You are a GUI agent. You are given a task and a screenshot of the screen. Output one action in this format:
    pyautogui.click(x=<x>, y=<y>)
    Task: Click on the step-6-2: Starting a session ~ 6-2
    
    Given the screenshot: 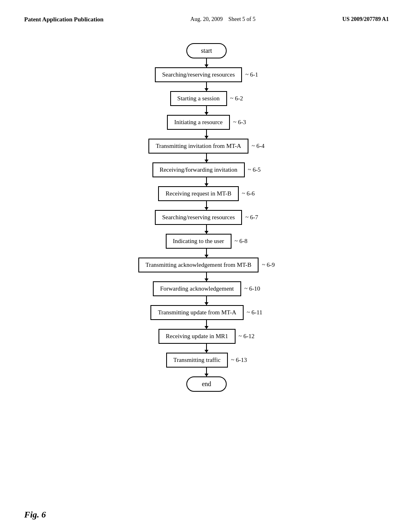 What is the action you would take?
    pyautogui.click(x=206, y=98)
    